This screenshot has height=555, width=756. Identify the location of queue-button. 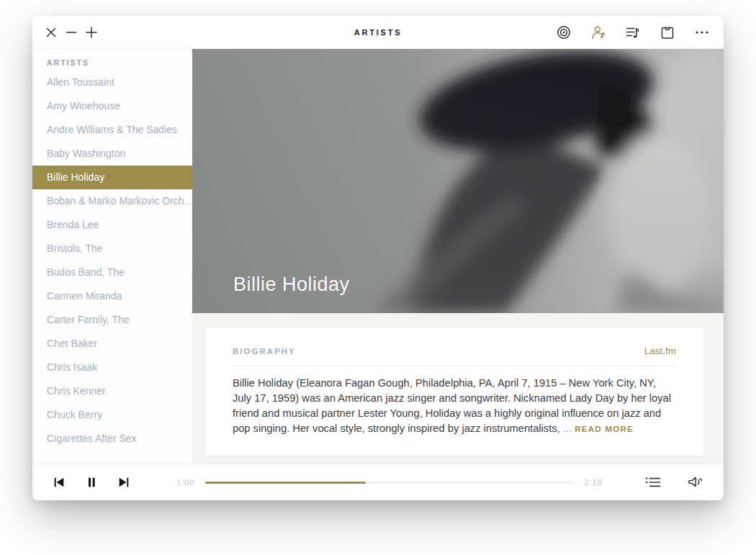
(653, 482).